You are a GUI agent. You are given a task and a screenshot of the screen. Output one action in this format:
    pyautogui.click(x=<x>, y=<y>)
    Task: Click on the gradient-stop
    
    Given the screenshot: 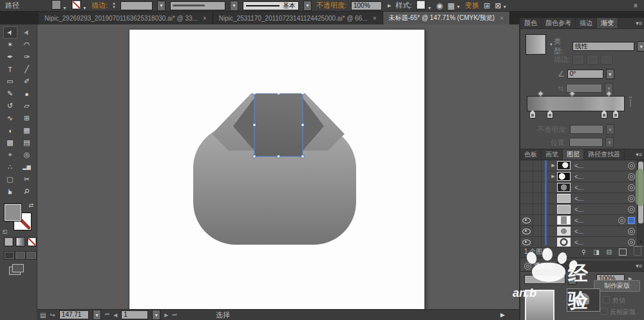 What is the action you would take?
    pyautogui.click(x=604, y=115)
    